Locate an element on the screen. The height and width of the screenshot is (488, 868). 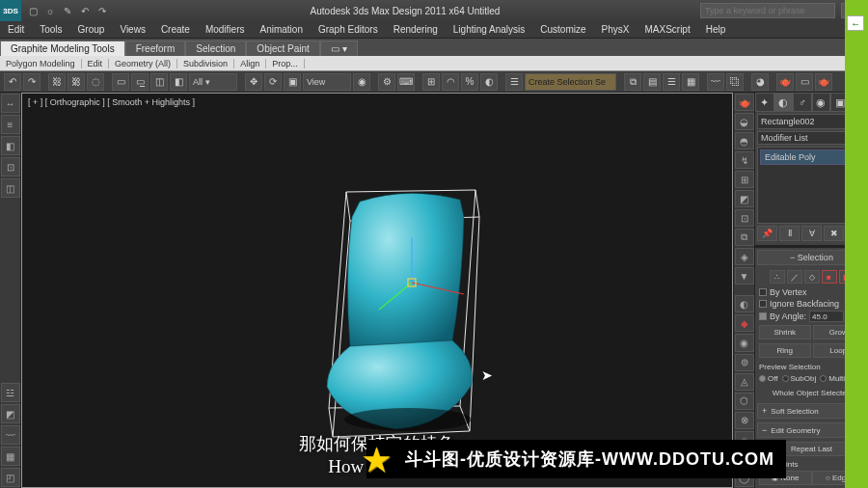
lt-5: ◫ is located at coordinates (11, 188).